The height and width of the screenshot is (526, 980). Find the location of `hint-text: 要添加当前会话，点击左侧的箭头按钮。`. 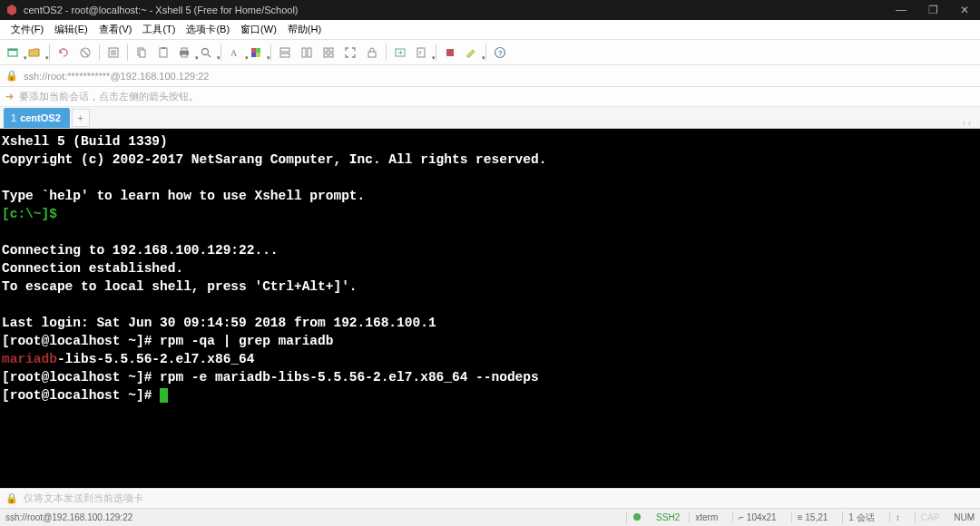

hint-text: 要添加当前会话，点击左侧的箭头按钮。 is located at coordinates (109, 96).